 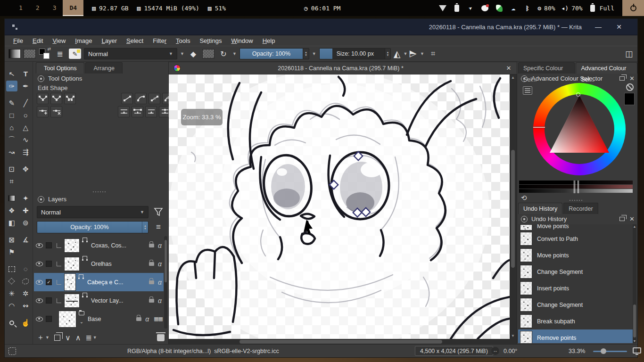 I want to click on ellipse-tool: ○, so click(x=26, y=115).